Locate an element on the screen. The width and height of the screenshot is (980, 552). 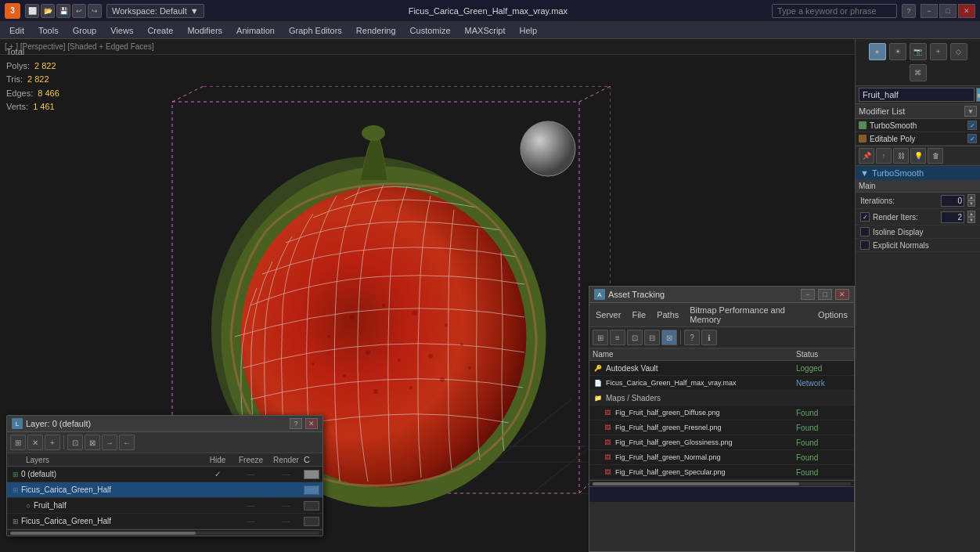
search-input is located at coordinates (834, 11).